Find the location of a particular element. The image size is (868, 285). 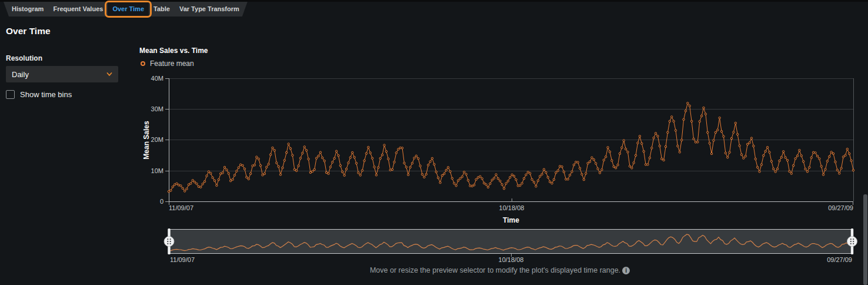

open-circle-marker-icon is located at coordinates (143, 64).